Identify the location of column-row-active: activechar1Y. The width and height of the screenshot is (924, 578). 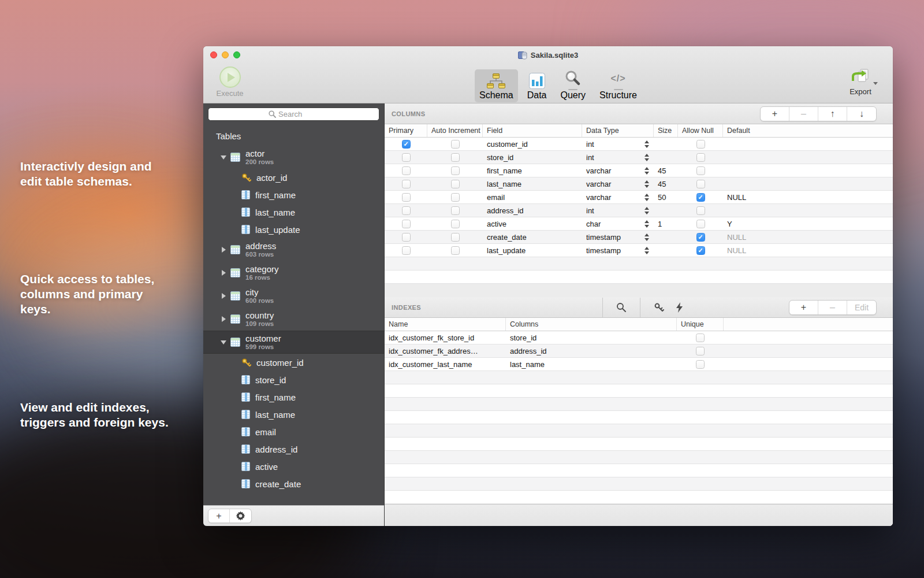
(639, 224).